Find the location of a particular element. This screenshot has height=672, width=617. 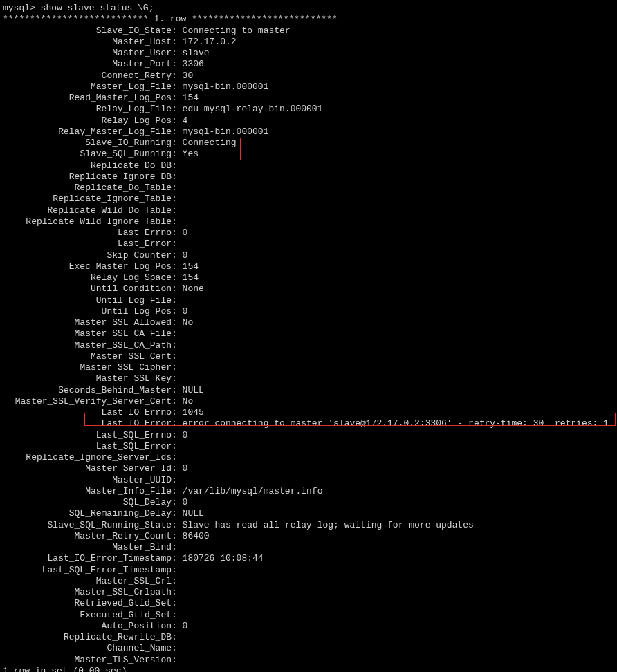

status-row-master-ssl-key: Master_SSL_Key: is located at coordinates (308, 379).